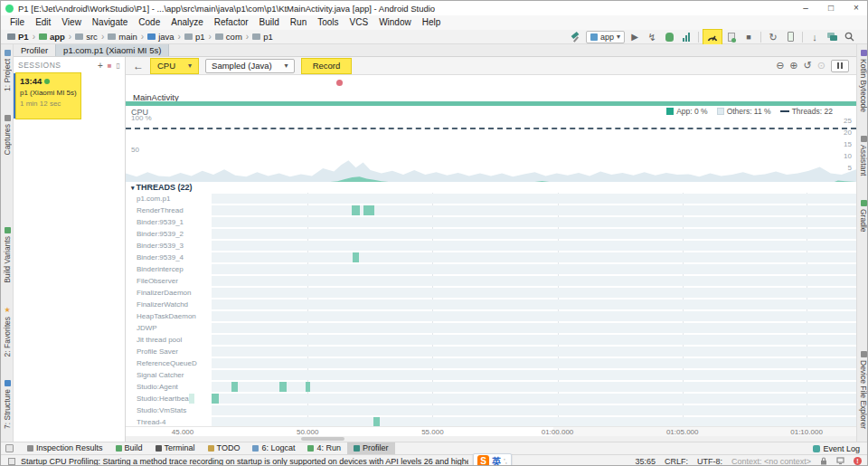  What do you see at coordinates (491, 270) in the screenshot?
I see `thread-row-binderintercep: Binderintercep` at bounding box center [491, 270].